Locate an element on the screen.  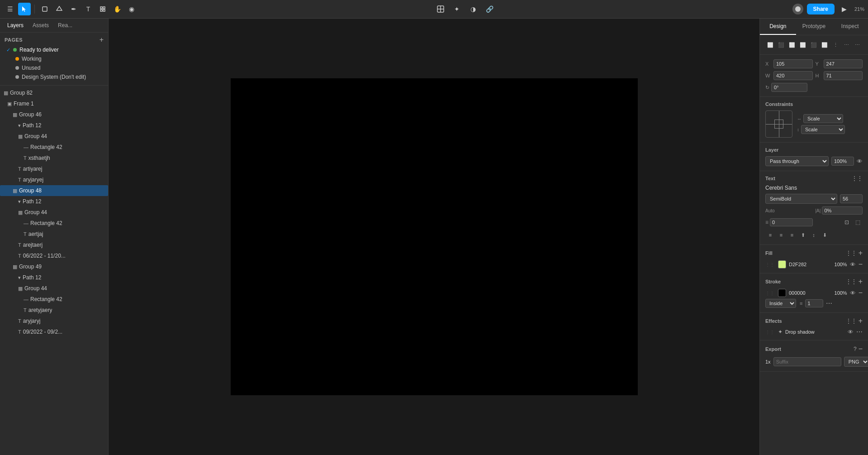
layer-item-aryjaryej: T aryjaryej is located at coordinates (54, 180).